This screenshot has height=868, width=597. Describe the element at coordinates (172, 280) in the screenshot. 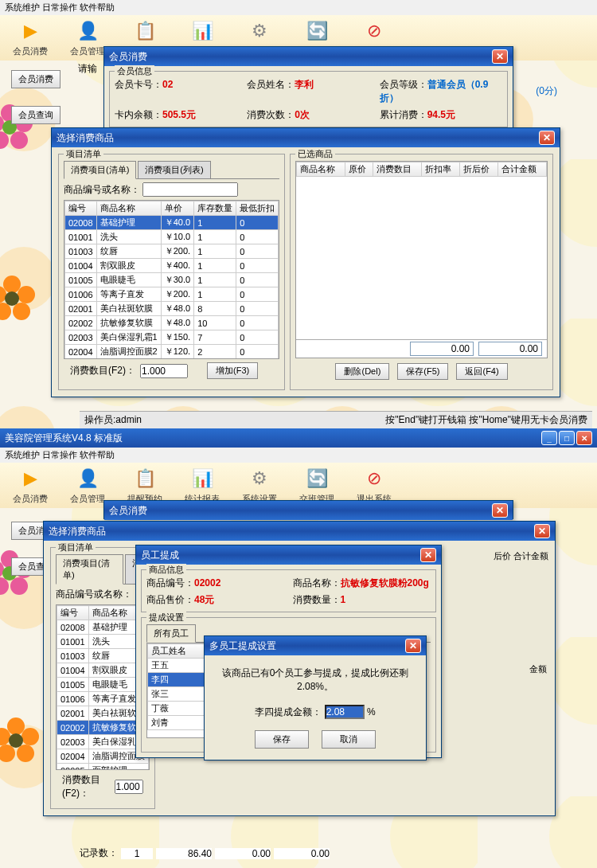

I see `table-row: 01005电眼睫毛￥30.010` at that location.